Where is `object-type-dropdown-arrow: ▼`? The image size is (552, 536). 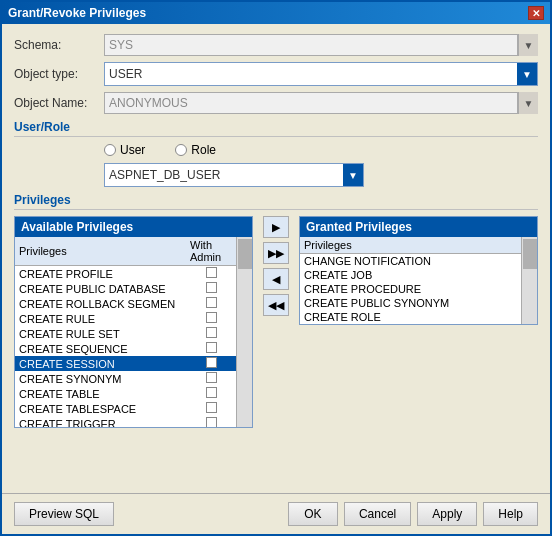 object-type-dropdown-arrow: ▼ is located at coordinates (527, 74).